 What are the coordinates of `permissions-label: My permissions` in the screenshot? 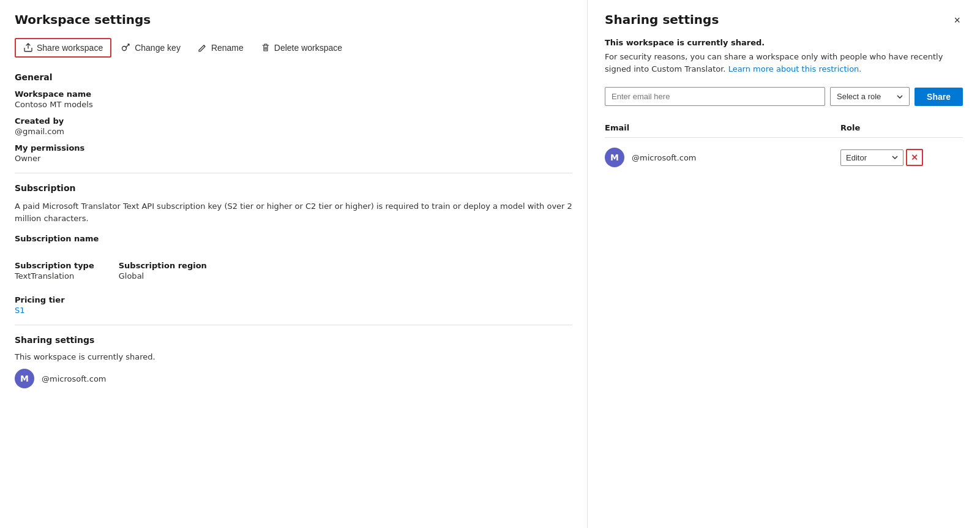 It's located at (294, 148).